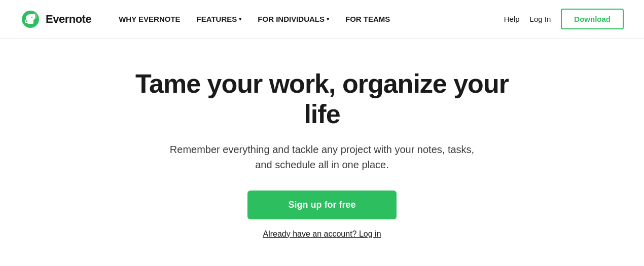  Describe the element at coordinates (56, 19) in the screenshot. I see `logo-link: Evernote` at that location.